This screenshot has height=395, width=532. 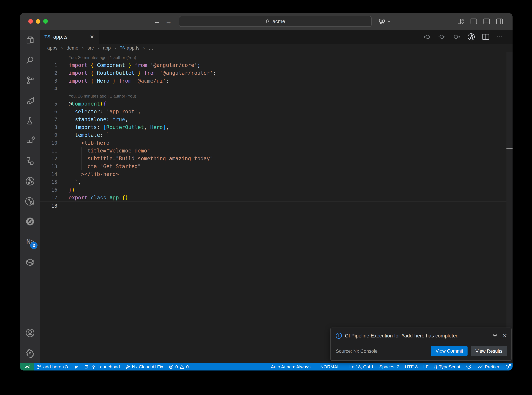 I want to click on cursor-position-item: Ln 18, Col 1, so click(x=362, y=367).